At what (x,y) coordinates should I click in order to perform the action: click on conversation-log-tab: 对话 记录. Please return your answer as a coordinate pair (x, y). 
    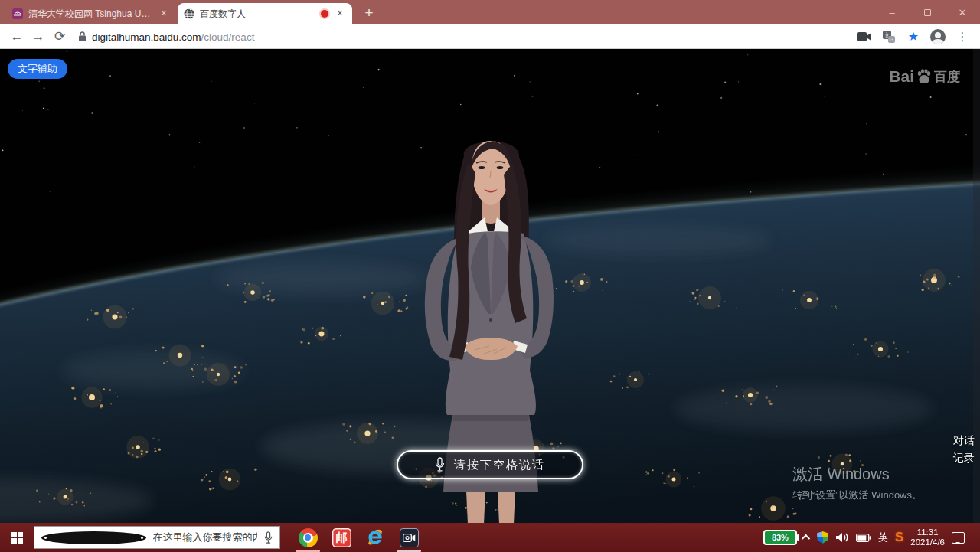
    Looking at the image, I should click on (964, 449).